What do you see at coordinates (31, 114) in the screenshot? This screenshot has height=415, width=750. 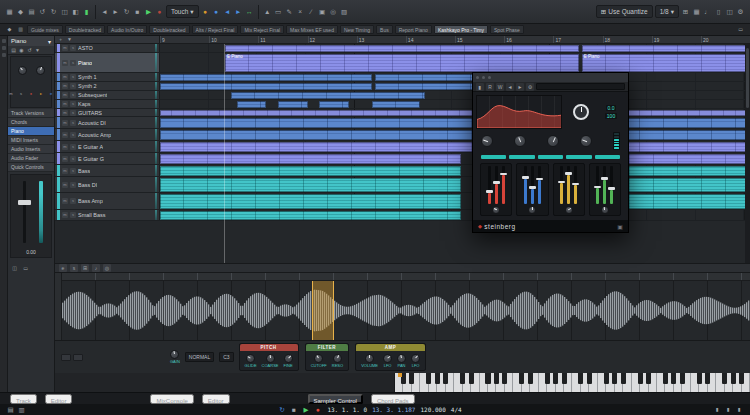 I see `inspector-section-track-versions: Track Versions` at bounding box center [31, 114].